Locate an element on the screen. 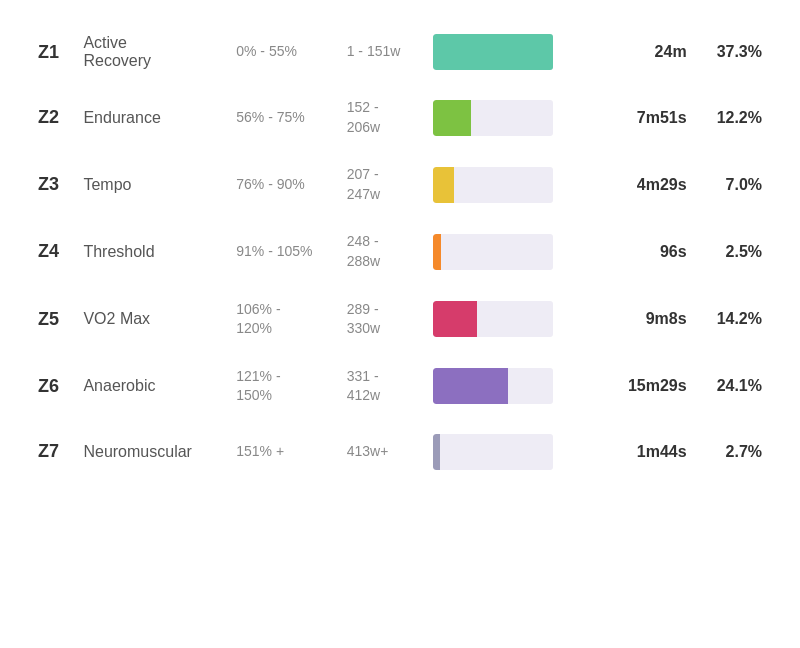 The width and height of the screenshot is (800, 648). zone-name: VO2 Max is located at coordinates (152, 320).